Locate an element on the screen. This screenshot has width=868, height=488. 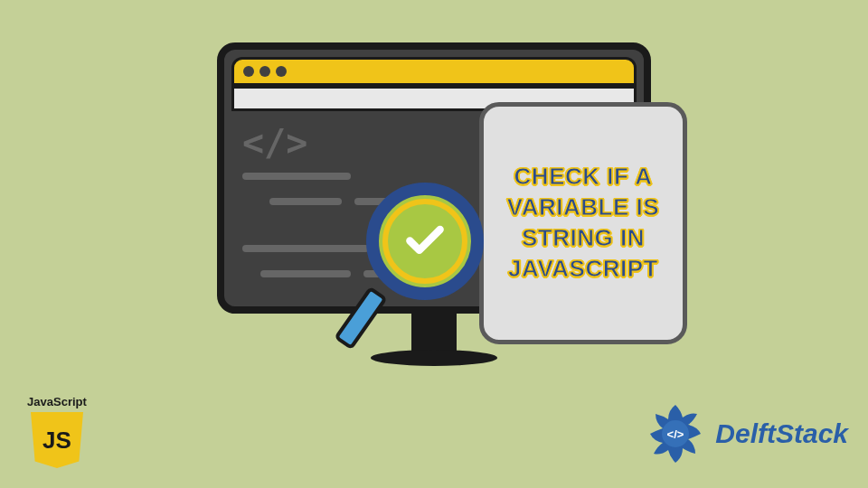
magnifier-icon is located at coordinates (434, 250).